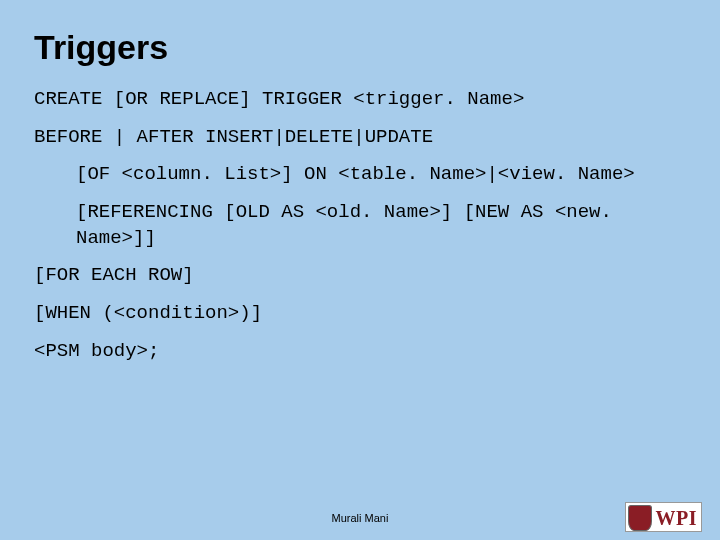 Image resolution: width=720 pixels, height=540 pixels. What do you see at coordinates (360, 48) in the screenshot?
I see `slide-title: Triggers` at bounding box center [360, 48].